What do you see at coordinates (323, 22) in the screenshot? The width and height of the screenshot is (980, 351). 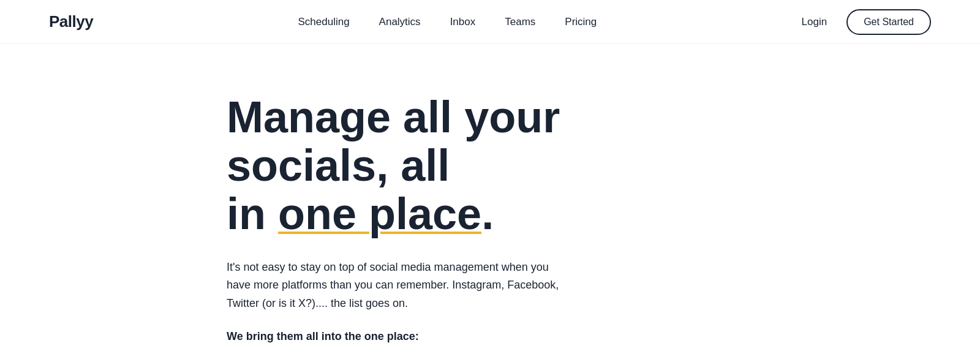 I see `nav-link-scheduling: Scheduling` at bounding box center [323, 22].